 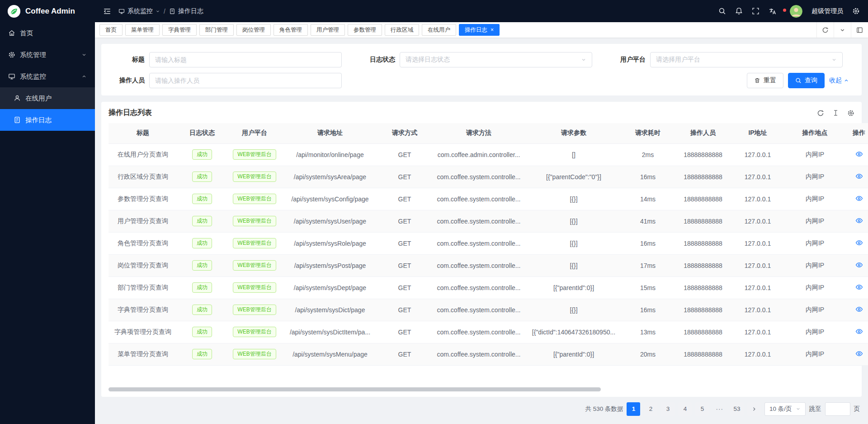 What do you see at coordinates (202, 265) in the screenshot?
I see `cell-status: 成功` at bounding box center [202, 265].